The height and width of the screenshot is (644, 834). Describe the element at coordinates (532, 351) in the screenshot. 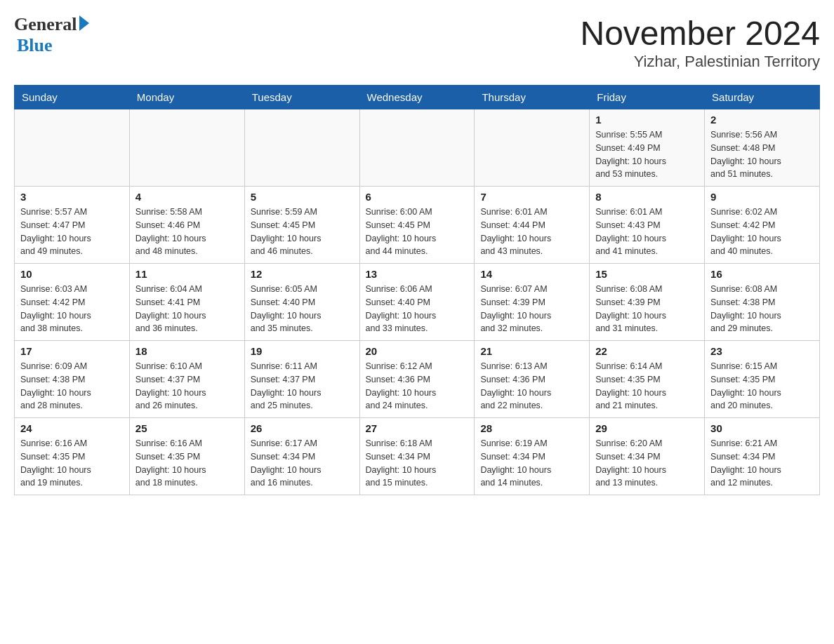

I see `day-number: 21` at that location.